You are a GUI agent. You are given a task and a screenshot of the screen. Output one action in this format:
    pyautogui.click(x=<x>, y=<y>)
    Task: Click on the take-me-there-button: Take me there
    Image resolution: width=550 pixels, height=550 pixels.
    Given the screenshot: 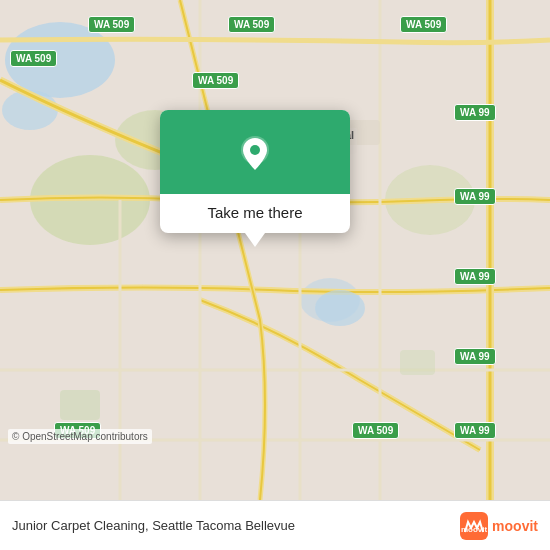 What is the action you would take?
    pyautogui.click(x=255, y=214)
    